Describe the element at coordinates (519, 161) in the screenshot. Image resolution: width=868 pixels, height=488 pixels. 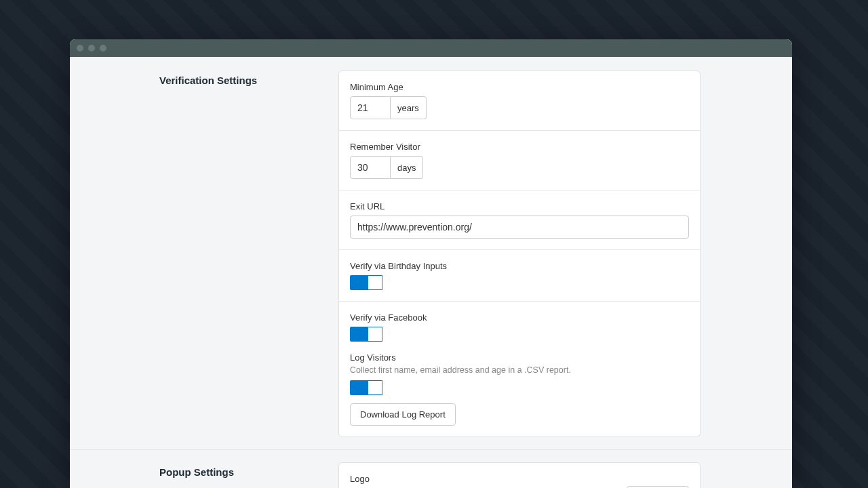
I see `remember-row: Remember Visitor days` at that location.